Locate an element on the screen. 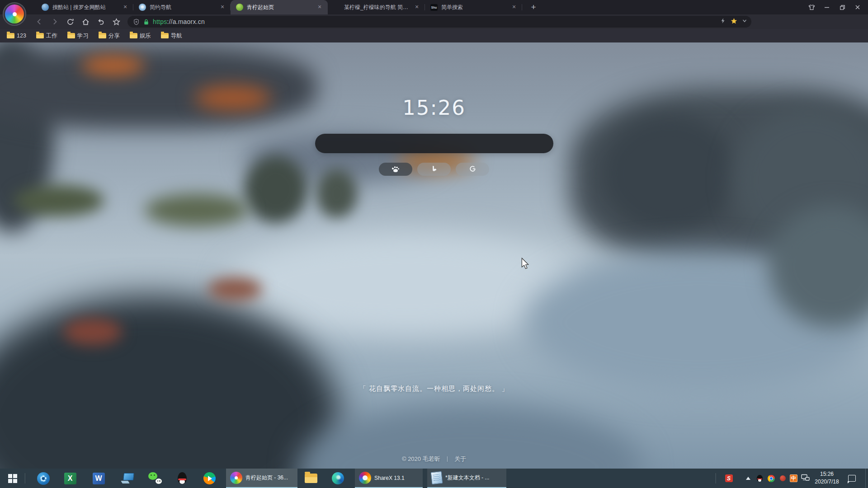 Image resolution: width=868 pixels, height=488 pixels. 360-browser-icon is located at coordinates (236, 478).